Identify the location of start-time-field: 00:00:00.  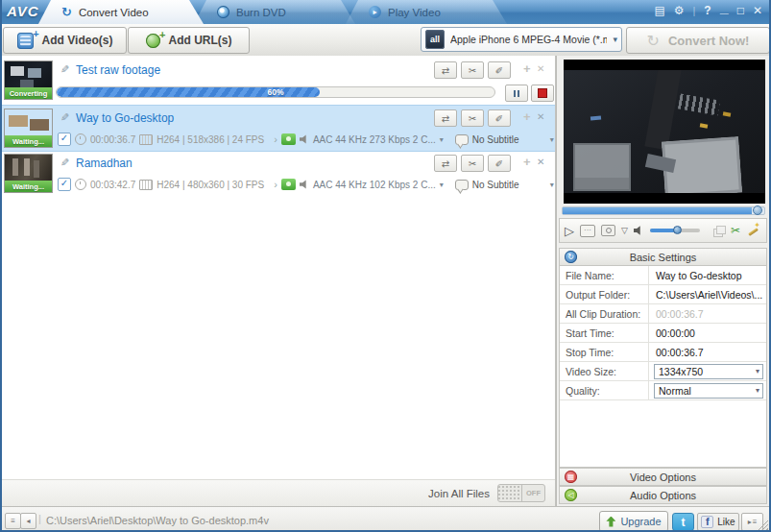
(708, 332).